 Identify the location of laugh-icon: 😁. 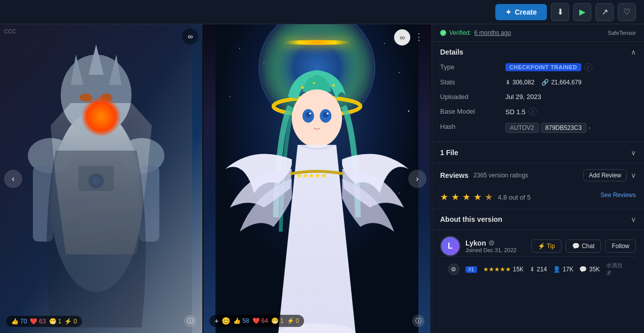
(53, 321).